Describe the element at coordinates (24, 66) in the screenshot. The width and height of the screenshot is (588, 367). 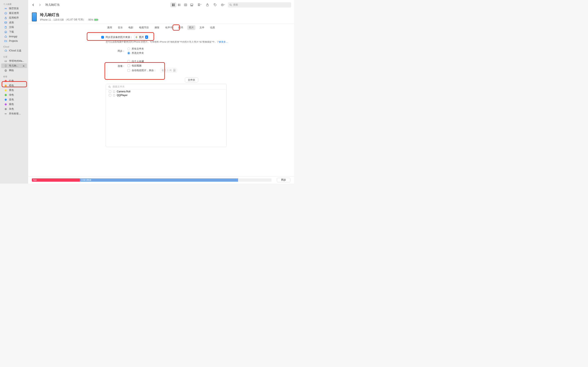
I see `eject-icon: ⏏` at that location.